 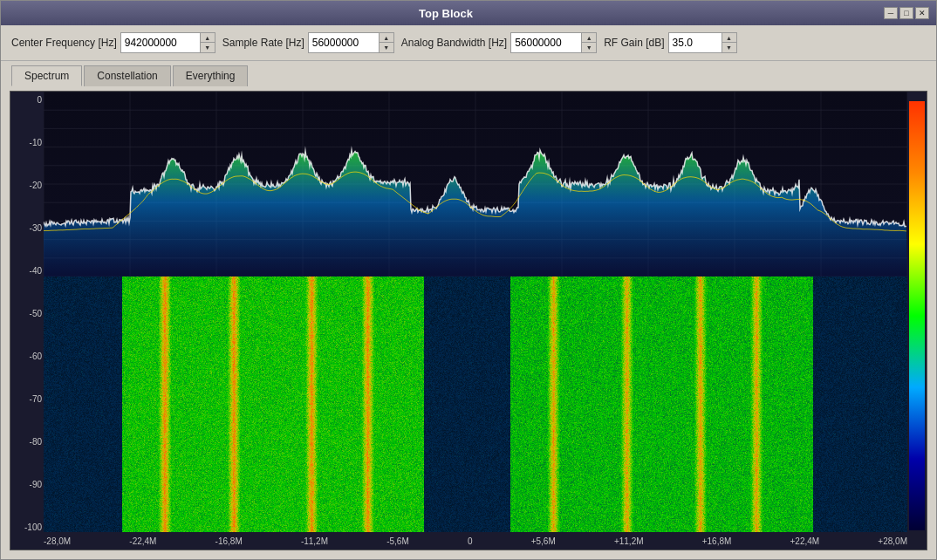 What do you see at coordinates (891, 13) in the screenshot?
I see `minimize-button: ─` at bounding box center [891, 13].